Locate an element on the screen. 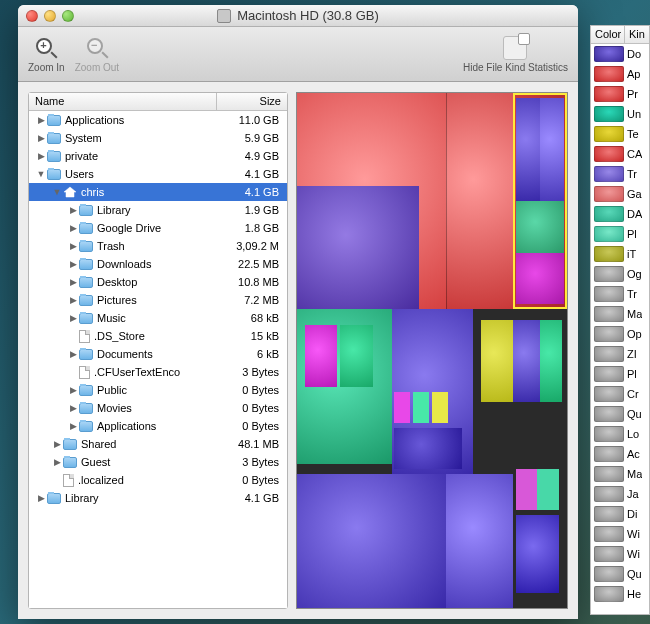 The image size is (650, 624). tree-row: Library4.1 GB is located at coordinates (158, 498).